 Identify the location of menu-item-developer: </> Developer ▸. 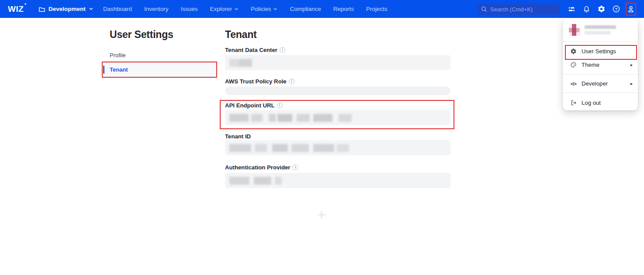
(600, 84).